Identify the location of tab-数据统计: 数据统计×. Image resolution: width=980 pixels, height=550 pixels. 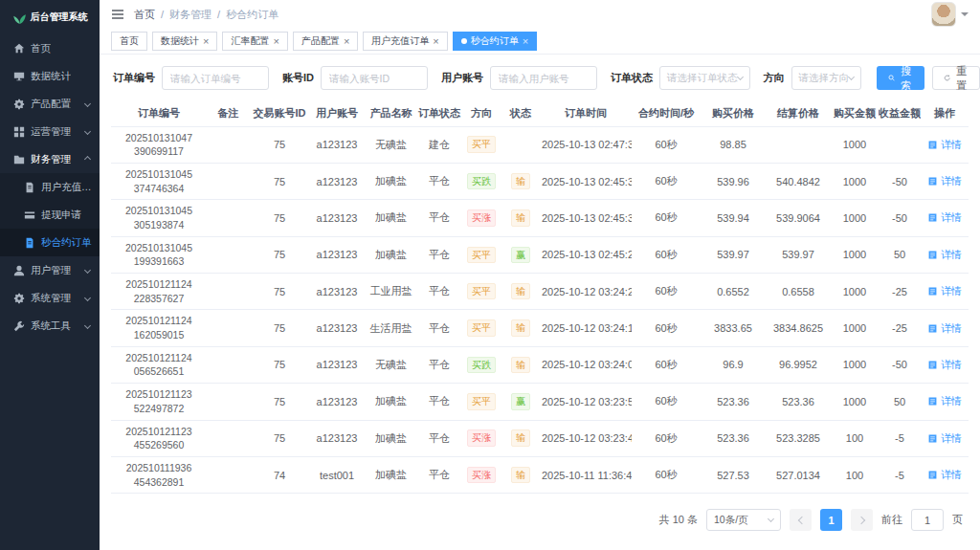
(185, 41).